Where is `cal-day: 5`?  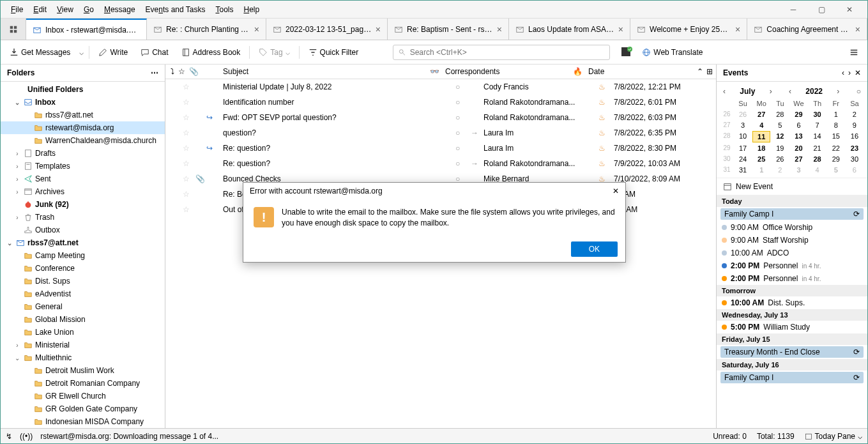
cal-day: 5 is located at coordinates (780, 125).